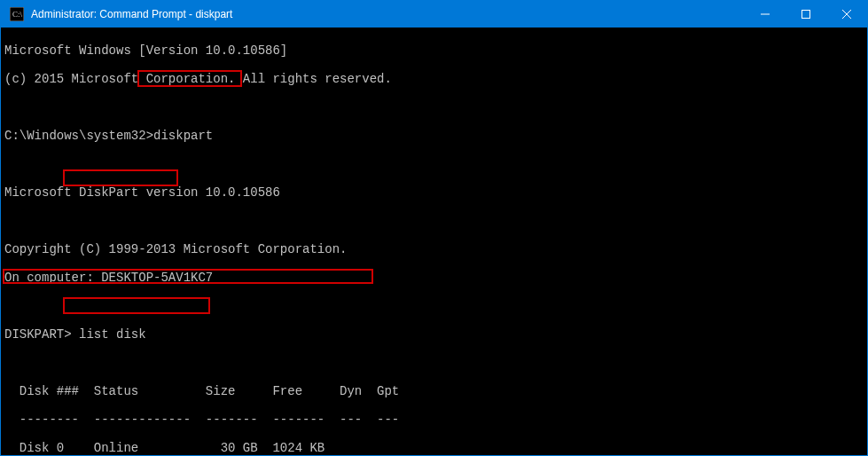 Image resolution: width=868 pixels, height=456 pixels. Describe the element at coordinates (113, 334) in the screenshot. I see `cmd-list-disk: list disk` at that location.